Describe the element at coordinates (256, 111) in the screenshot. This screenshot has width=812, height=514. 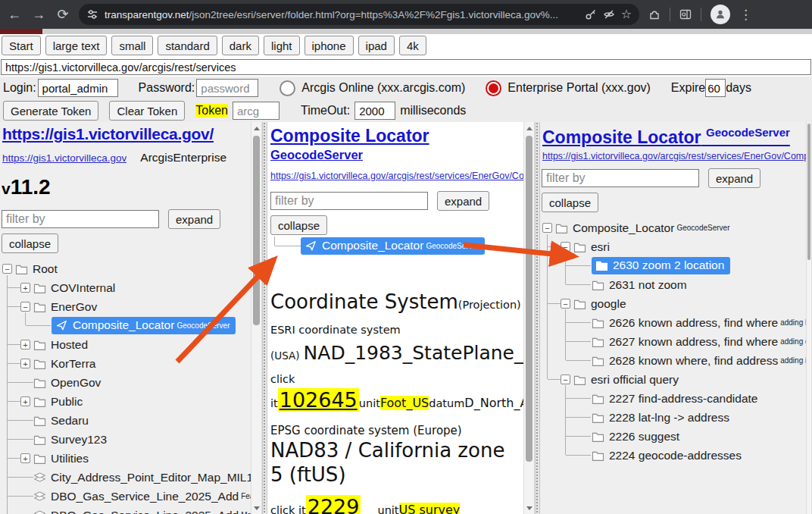
I see `token-input` at that location.